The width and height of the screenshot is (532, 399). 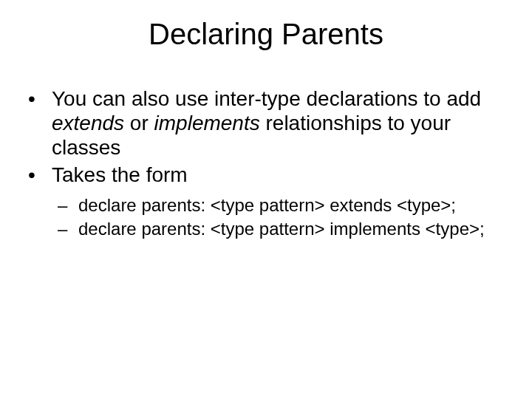 What do you see at coordinates (282, 229) in the screenshot?
I see `sub-bullet-text: declare parents: <type pattern> implemen…` at bounding box center [282, 229].